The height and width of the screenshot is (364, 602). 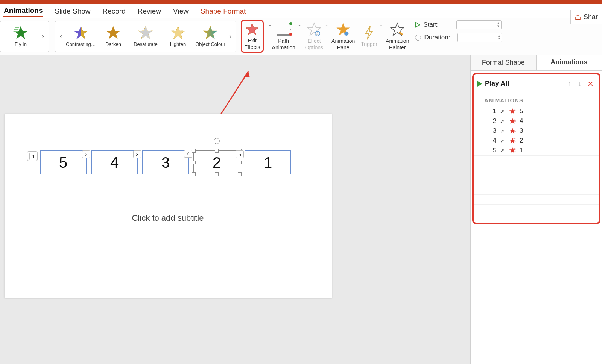 I want to click on animation-pane-header: Play All ↑ ↓ ✕, so click(x=537, y=84).